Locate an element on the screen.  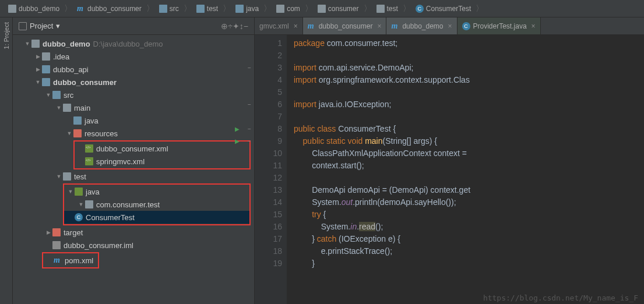
tree-row: ▼java is located at coordinates (157, 192).